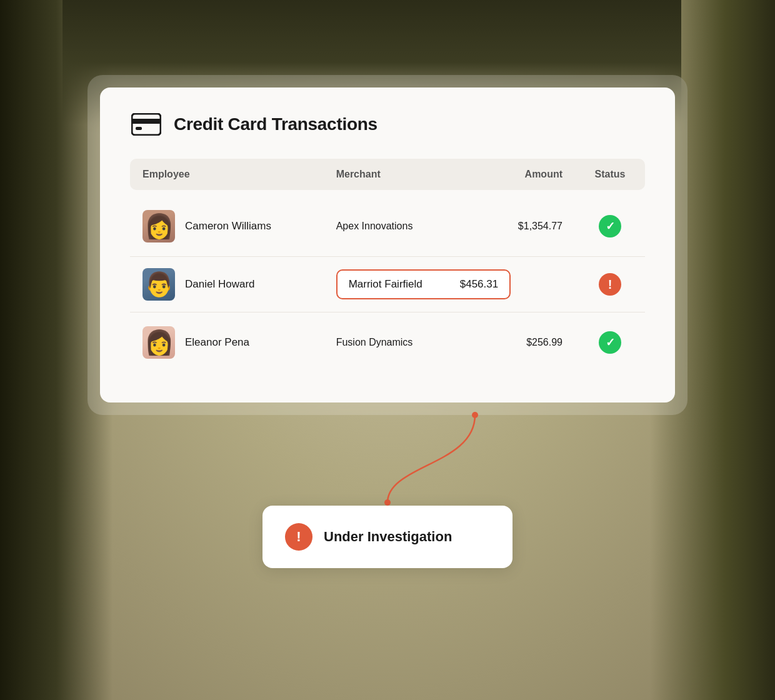 The height and width of the screenshot is (700, 775). What do you see at coordinates (388, 124) in the screenshot?
I see `card-header: Credit Card Transactions` at bounding box center [388, 124].